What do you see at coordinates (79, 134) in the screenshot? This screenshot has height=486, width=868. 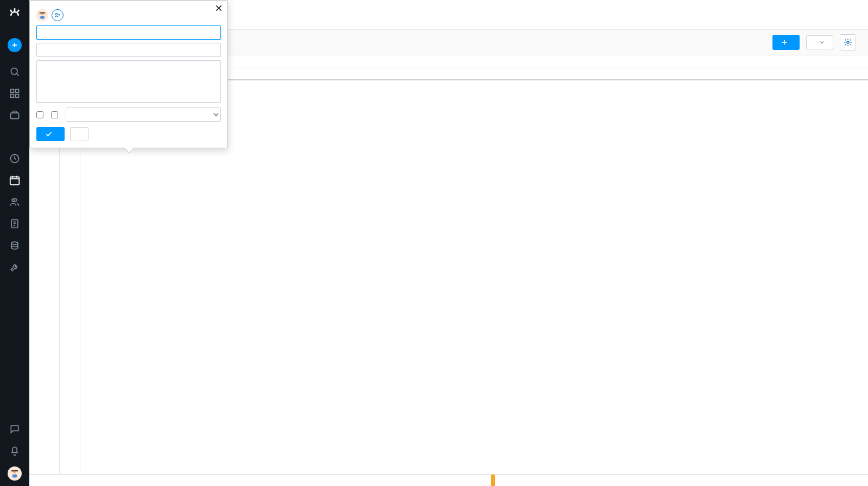 I see `edit-button` at bounding box center [79, 134].